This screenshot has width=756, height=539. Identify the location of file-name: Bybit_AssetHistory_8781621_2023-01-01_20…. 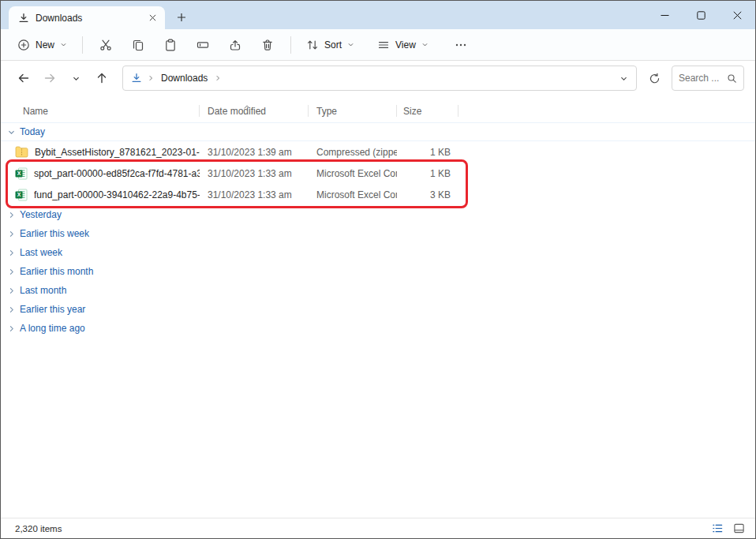
(117, 152).